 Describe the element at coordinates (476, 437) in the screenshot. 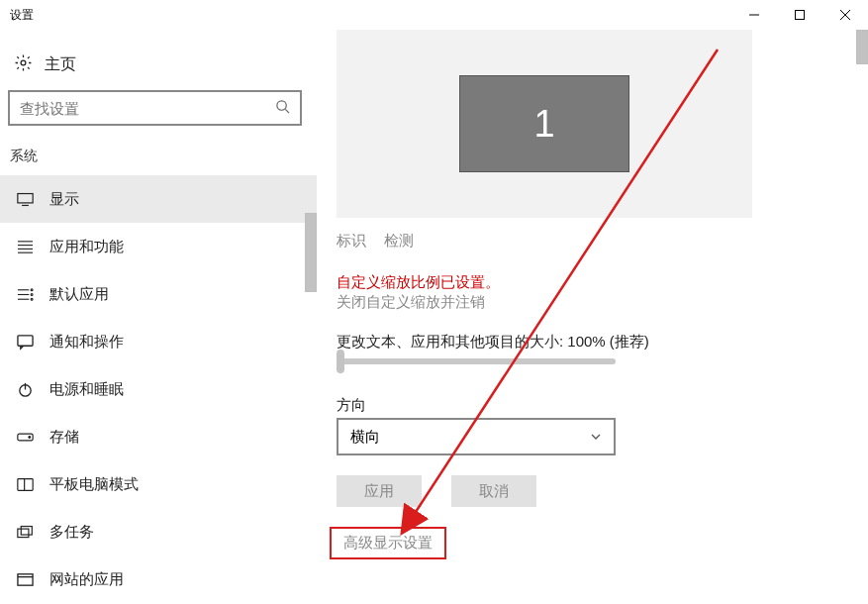

I see `orientation-select: 横向` at that location.